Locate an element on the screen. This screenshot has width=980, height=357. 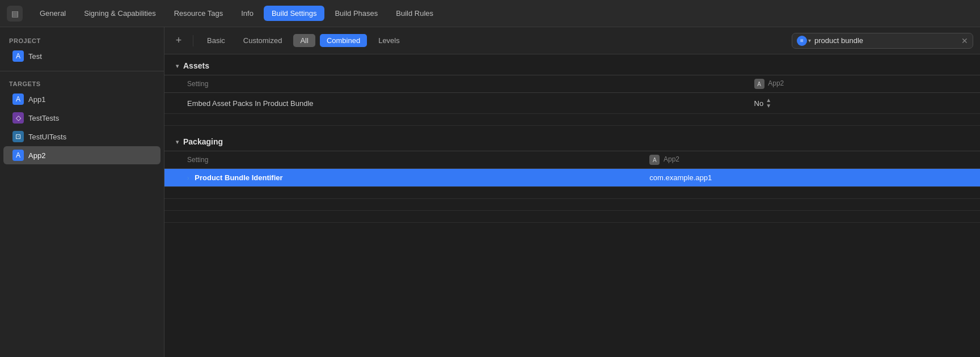
packaging-target-col-header: A App2 is located at coordinates (803, 160).